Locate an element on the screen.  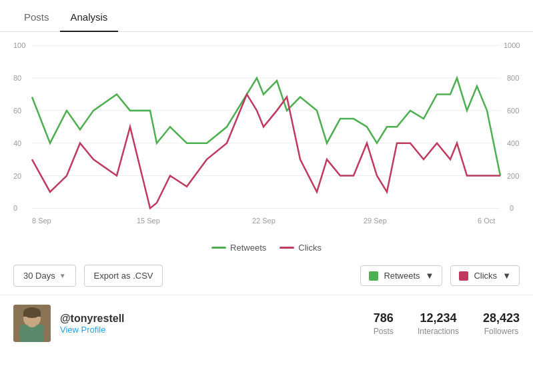
y-axis-right-600: 600 is located at coordinates (513, 111).